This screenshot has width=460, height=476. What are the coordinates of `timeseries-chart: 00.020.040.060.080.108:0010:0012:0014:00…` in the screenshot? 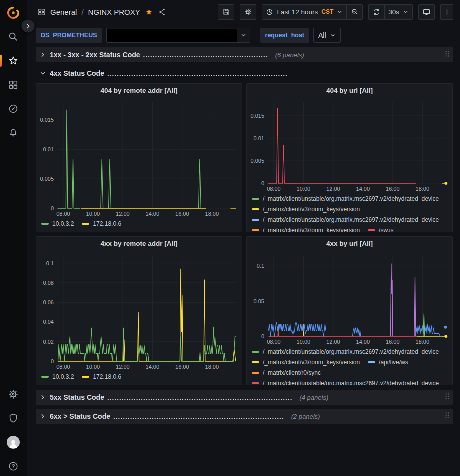 It's located at (139, 311).